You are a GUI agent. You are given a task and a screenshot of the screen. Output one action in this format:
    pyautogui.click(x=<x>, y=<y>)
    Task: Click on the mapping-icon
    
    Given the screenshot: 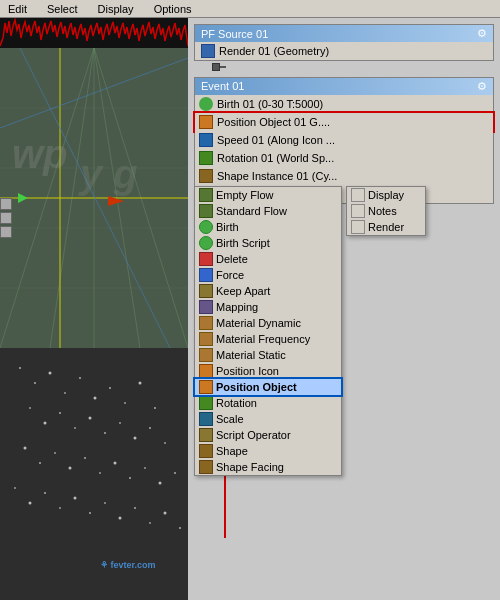 What is the action you would take?
    pyautogui.click(x=206, y=307)
    